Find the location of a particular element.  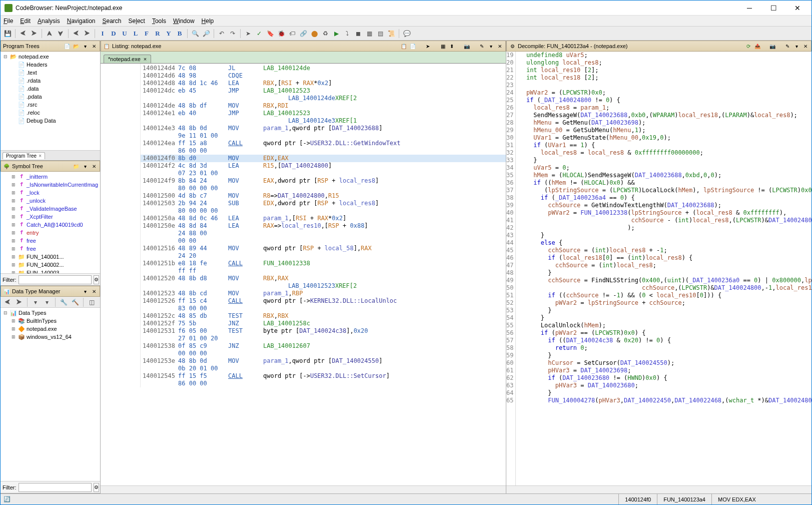

decompile-line: pHVar3 = DAT_140023680; is located at coordinates (665, 385).